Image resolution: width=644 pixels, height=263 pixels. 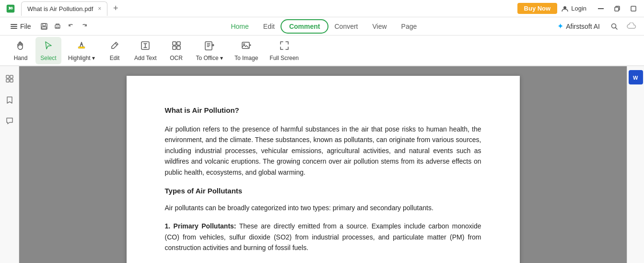 What do you see at coordinates (210, 51) in the screenshot?
I see `tool-to-office: To Office ▾` at bounding box center [210, 51].